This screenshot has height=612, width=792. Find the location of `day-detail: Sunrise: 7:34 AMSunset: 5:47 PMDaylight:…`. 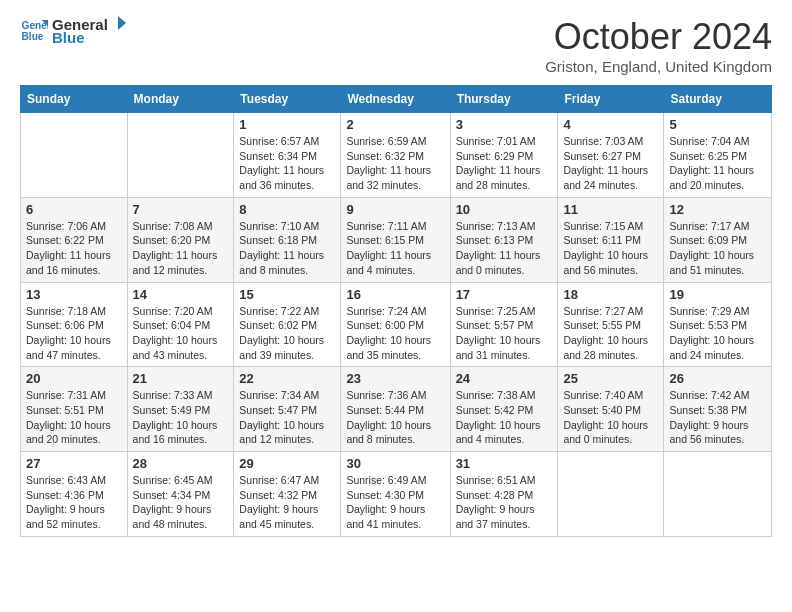

day-detail: Sunrise: 7:34 AMSunset: 5:47 PMDaylight:… is located at coordinates (287, 418).